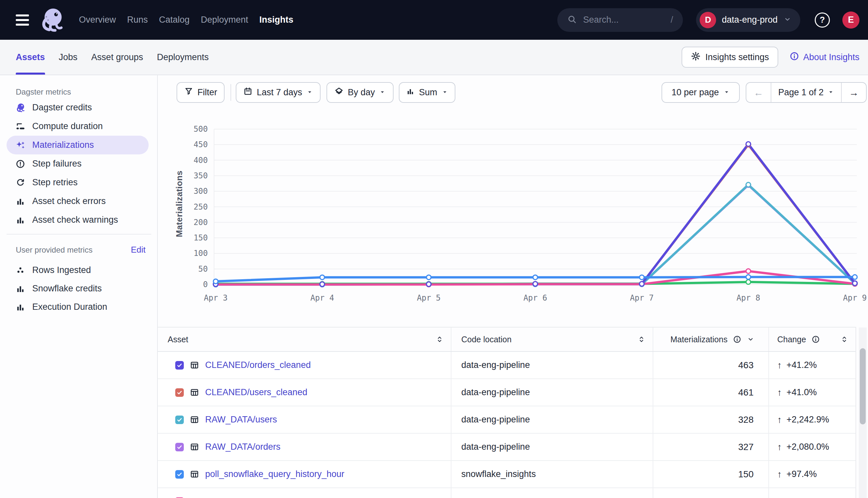 This screenshot has width=868, height=498. What do you see at coordinates (711, 447) in the screenshot?
I see `materializations-cell: 327` at bounding box center [711, 447].